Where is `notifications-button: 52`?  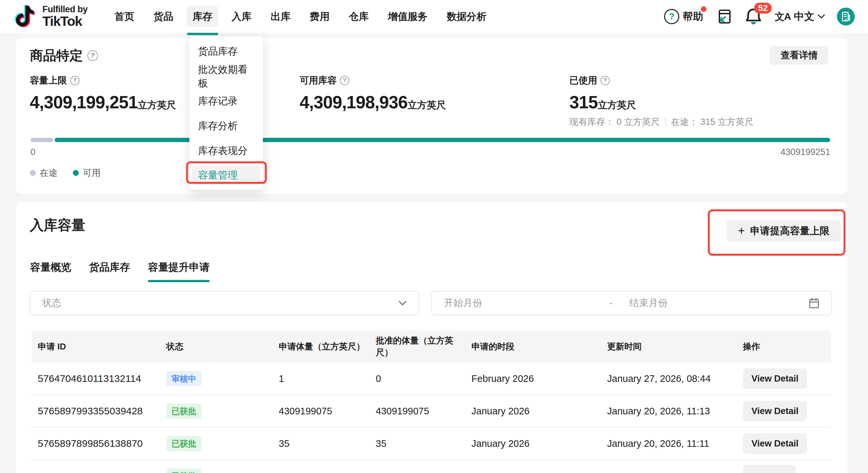 notifications-button: 52 is located at coordinates (753, 17).